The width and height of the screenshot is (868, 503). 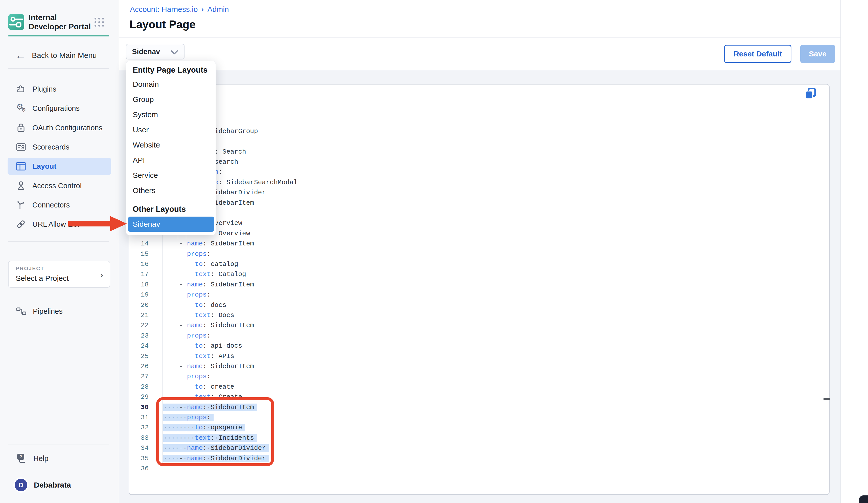 What do you see at coordinates (471, 213) in the screenshot?
I see `code-line: 11 props:` at bounding box center [471, 213].